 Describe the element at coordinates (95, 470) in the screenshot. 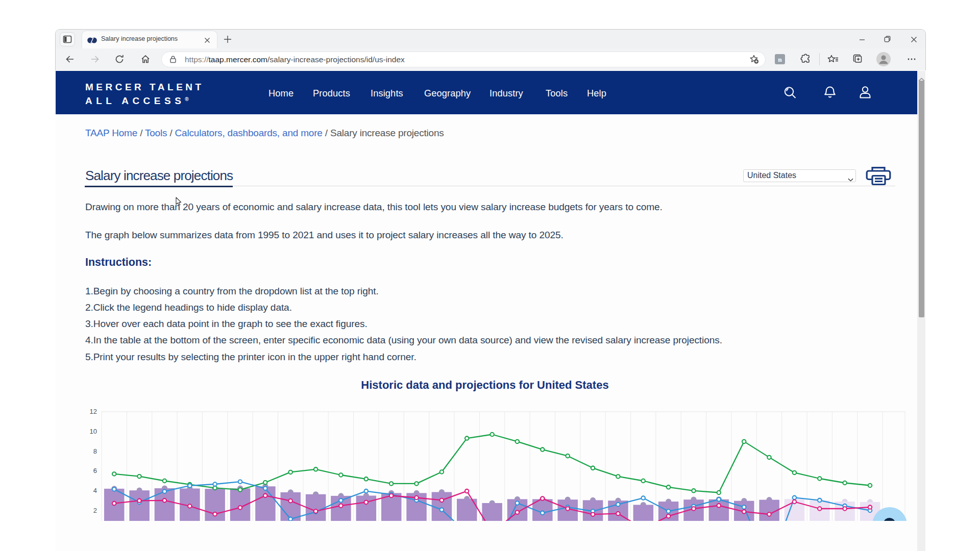

I see `svg-text: 6` at that location.